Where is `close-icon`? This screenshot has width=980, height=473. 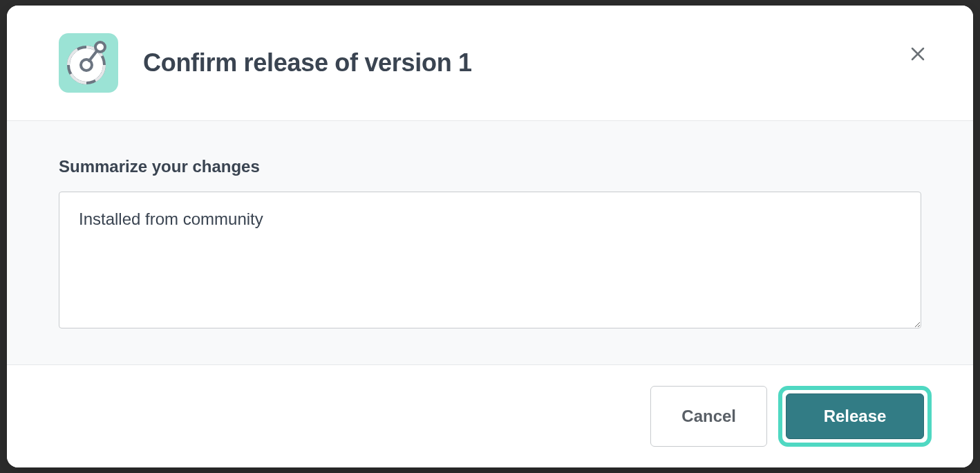
close-icon is located at coordinates (918, 54).